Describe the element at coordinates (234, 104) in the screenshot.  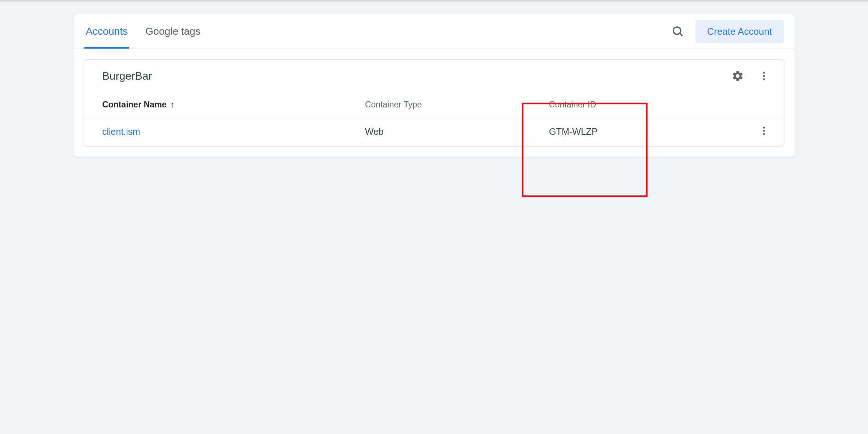
I see `column-container-name: Container Name ↑` at that location.